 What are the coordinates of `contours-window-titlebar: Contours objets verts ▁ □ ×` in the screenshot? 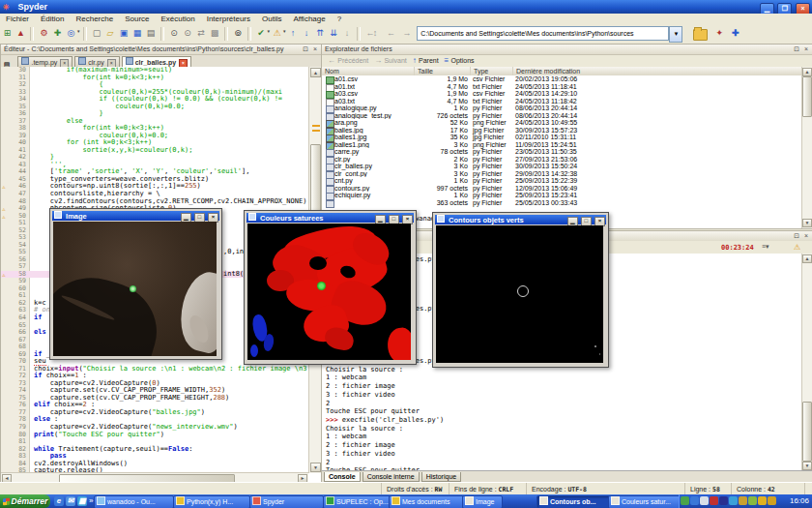 It's located at (520, 220).